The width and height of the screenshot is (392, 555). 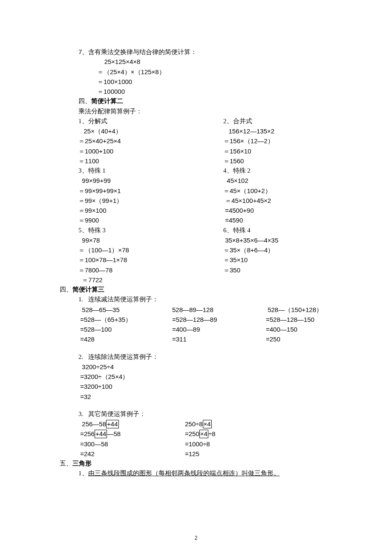 What do you see at coordinates (214, 196) in the screenshot?
I see `block-2: 3、特殊 1 4、特殊 2 99×99+99 45×102 ＝99×99+99×…` at bounding box center [214, 196].